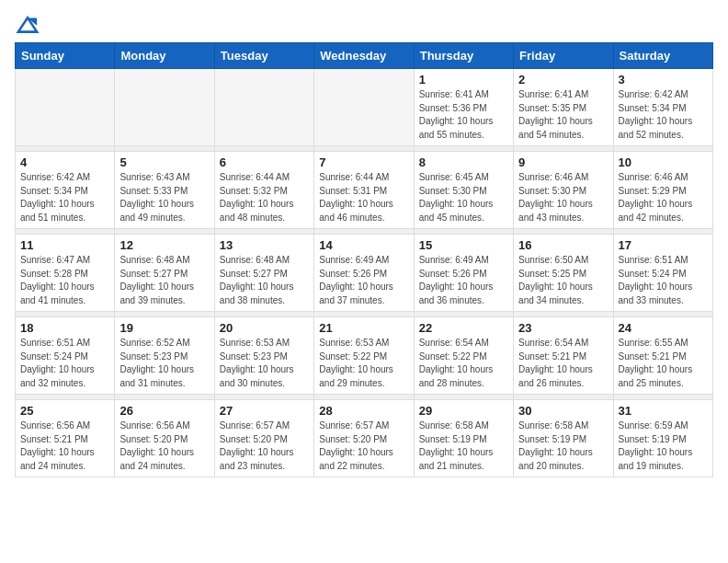 Image resolution: width=728 pixels, height=563 pixels. Describe the element at coordinates (463, 410) in the screenshot. I see `day-number: 29` at that location.